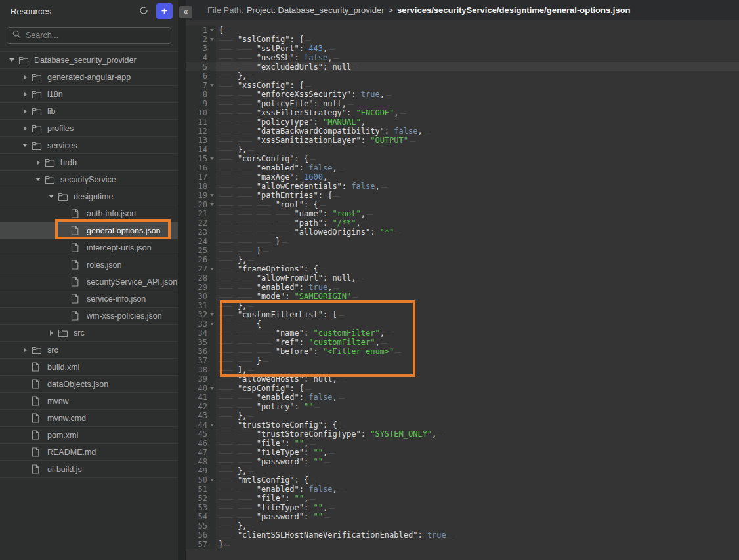 Image resolution: width=739 pixels, height=560 pixels. What do you see at coordinates (201, 186) in the screenshot?
I see `gutter-cell: 18` at bounding box center [201, 186].